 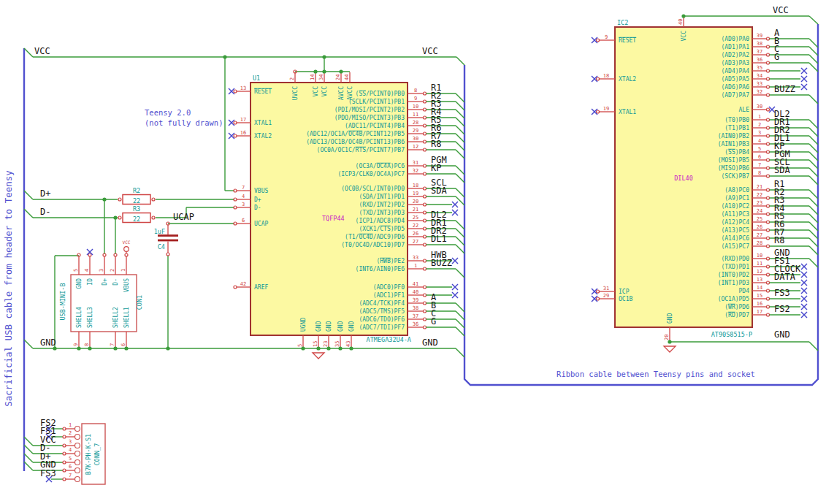 I want to click on pin-number: 24, so click(x=338, y=77).